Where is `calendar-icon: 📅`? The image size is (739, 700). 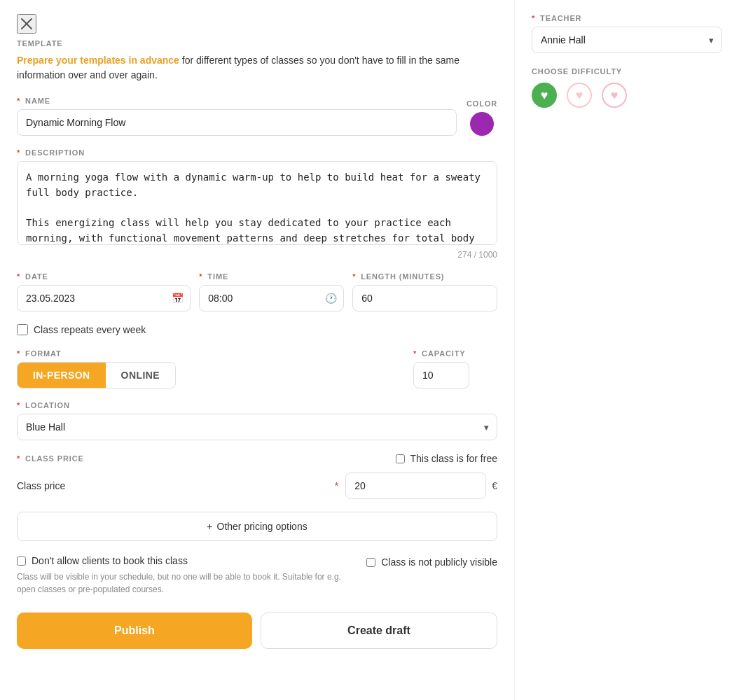 calendar-icon: 📅 is located at coordinates (178, 298).